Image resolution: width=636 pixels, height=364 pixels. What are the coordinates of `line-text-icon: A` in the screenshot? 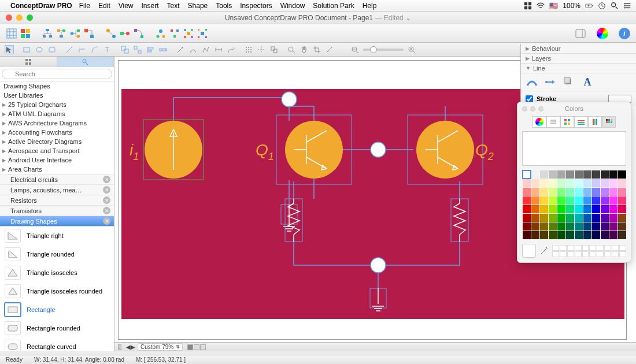 It's located at (587, 82).